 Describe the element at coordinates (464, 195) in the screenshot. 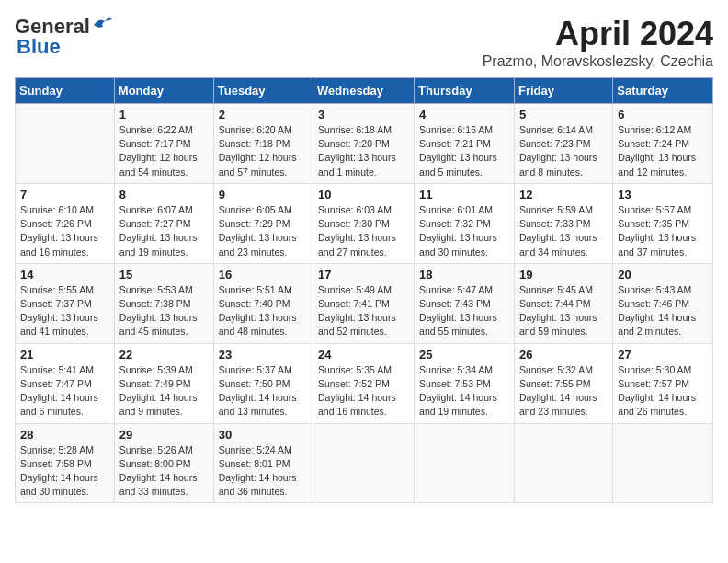

I see `day-number: 11` at that location.